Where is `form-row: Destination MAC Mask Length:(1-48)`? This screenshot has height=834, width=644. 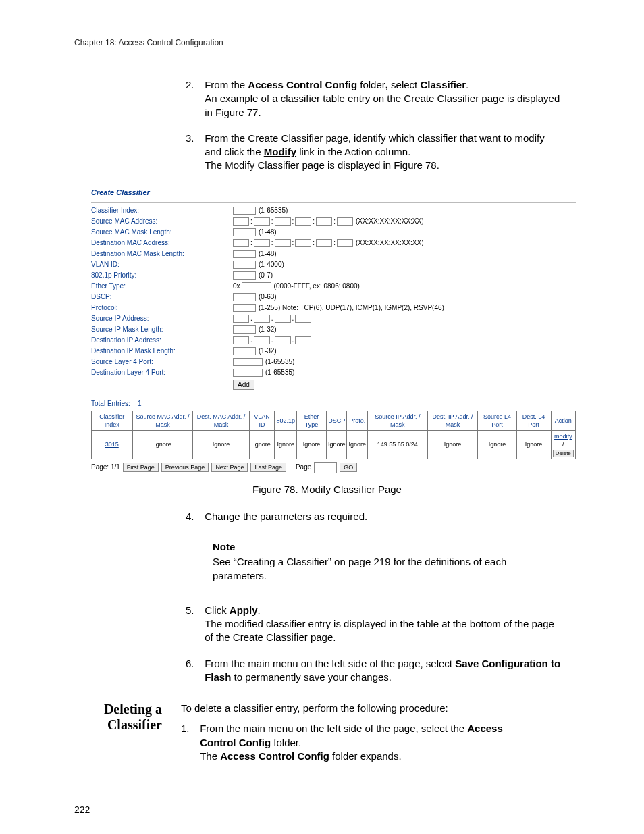 form-row: Destination MAC Mask Length:(1-48) is located at coordinates (333, 254).